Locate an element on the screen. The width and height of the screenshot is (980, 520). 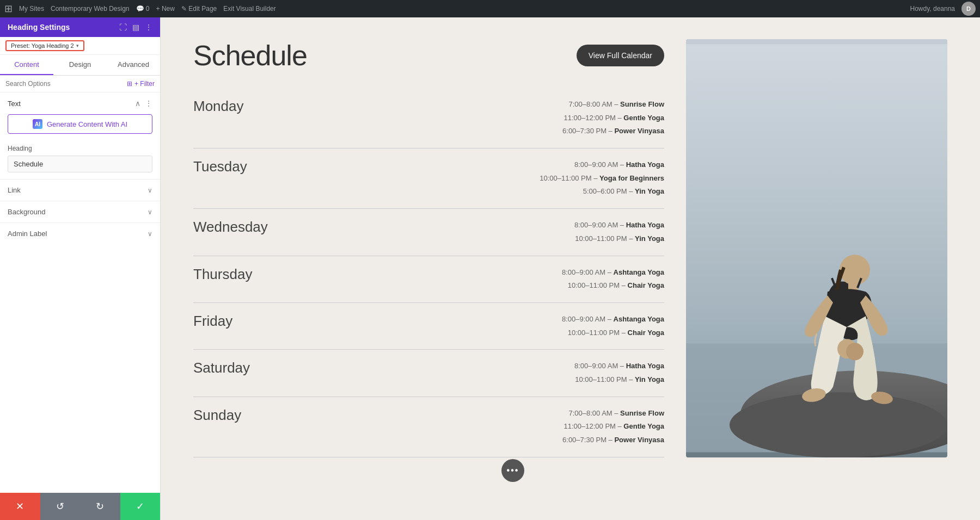
link-section-header: Link ∨ is located at coordinates (80, 190).